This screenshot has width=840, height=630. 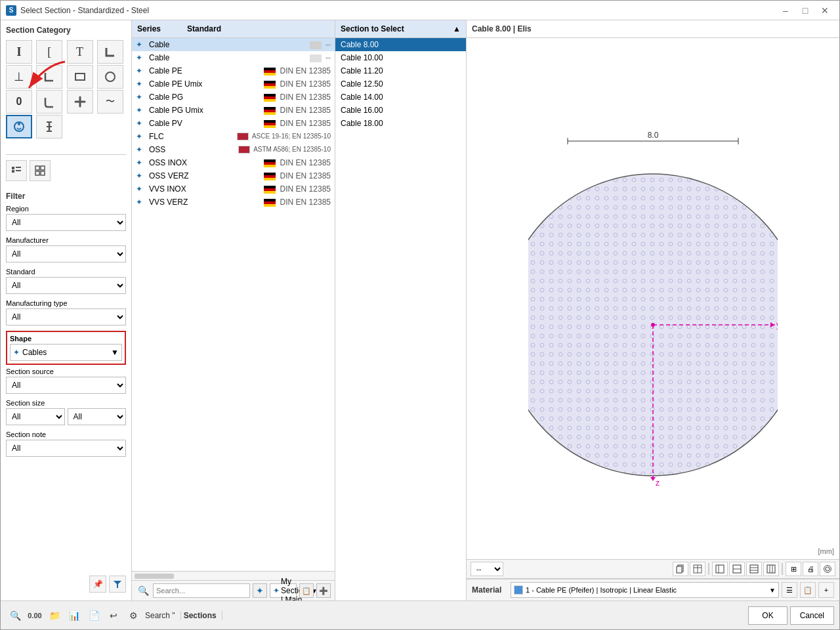 What do you see at coordinates (110, 102) in the screenshot?
I see `shape-wave-btn: 〜` at bounding box center [110, 102].